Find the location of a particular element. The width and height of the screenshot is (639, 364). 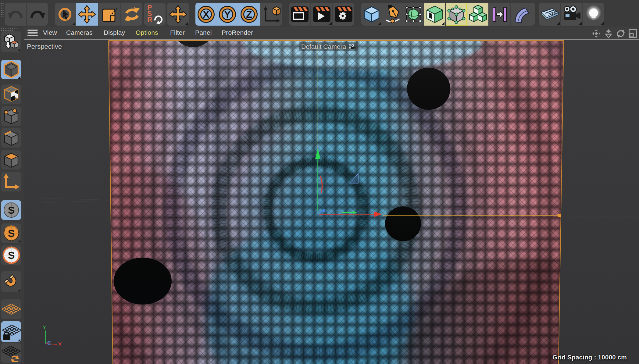

svg-text: Z is located at coordinates (249, 14).